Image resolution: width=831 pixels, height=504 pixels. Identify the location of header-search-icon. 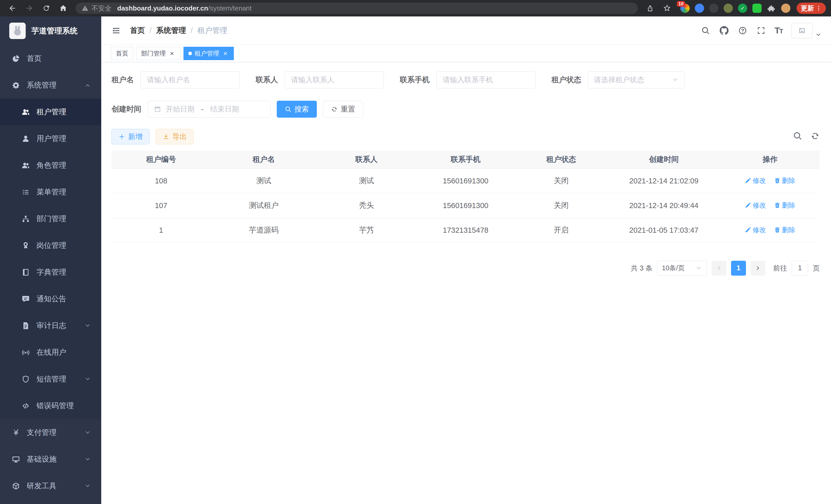
(706, 30).